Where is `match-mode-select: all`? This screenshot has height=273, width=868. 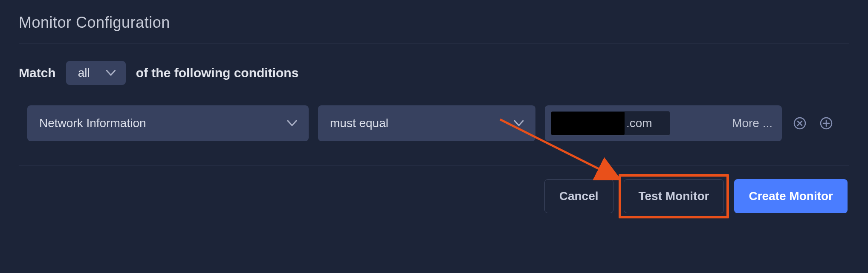
match-mode-select: all is located at coordinates (96, 73).